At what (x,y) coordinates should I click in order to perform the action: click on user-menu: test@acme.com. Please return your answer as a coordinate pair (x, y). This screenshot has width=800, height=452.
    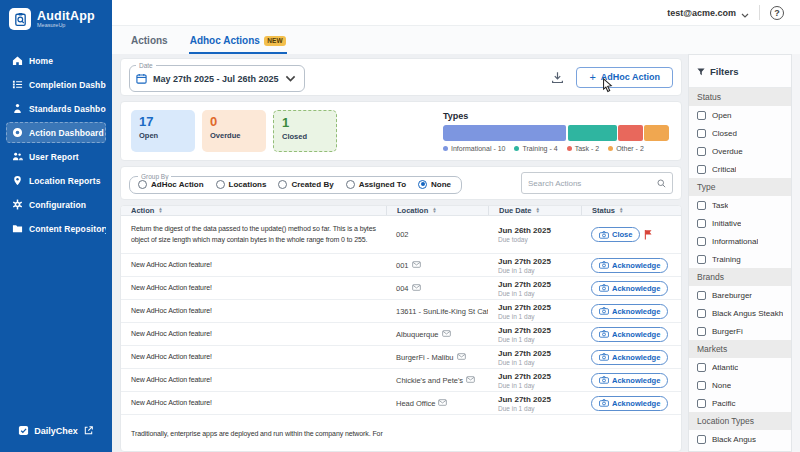
    Looking at the image, I should click on (708, 13).